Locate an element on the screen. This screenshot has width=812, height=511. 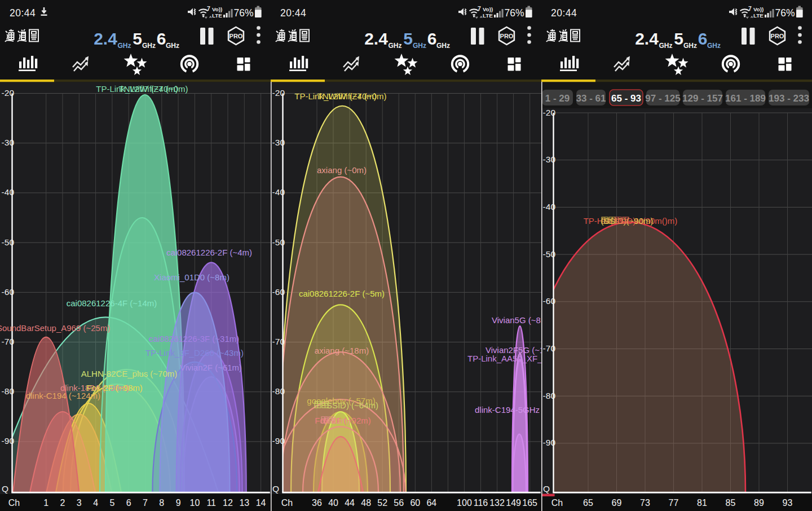
svg-text: 89 is located at coordinates (759, 503).